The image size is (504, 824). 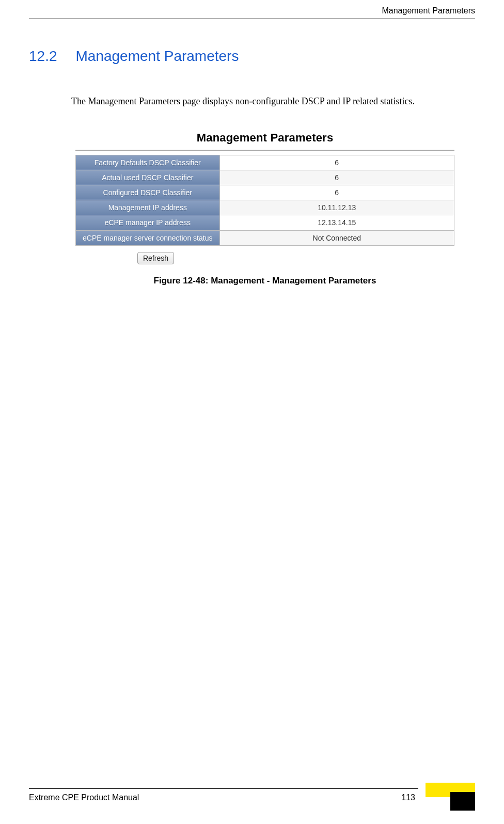 I want to click on running-title: Management Parameters, so click(x=429, y=10).